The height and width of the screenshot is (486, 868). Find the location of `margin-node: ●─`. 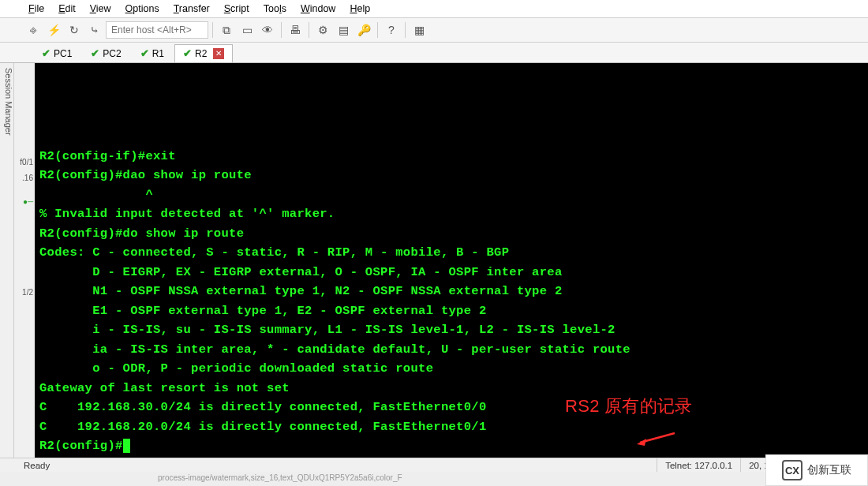

margin-node: ●─ is located at coordinates (28, 202).